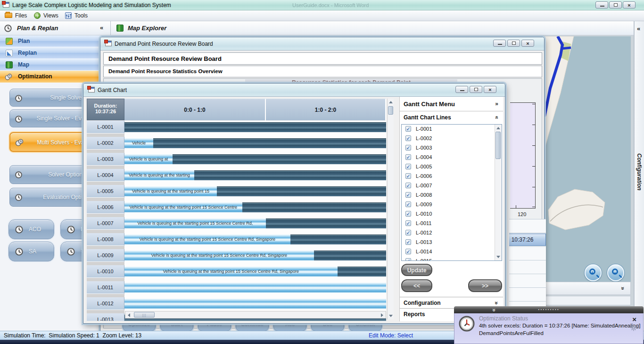 This screenshot has width=644, height=344. What do you see at coordinates (638, 28) in the screenshot?
I see `collapse-config-icon: «` at bounding box center [638, 28].